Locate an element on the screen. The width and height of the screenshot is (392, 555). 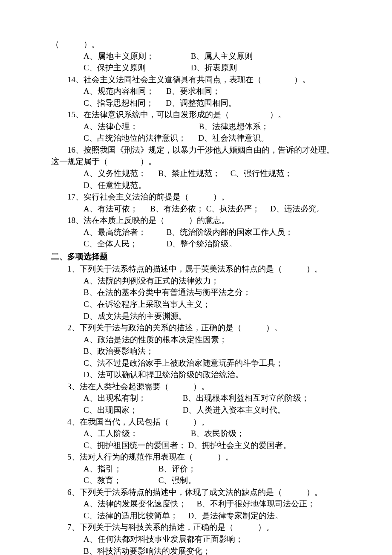
m2-stem: 2、下列关于法与政治的关系的描述，正确的是（ ）。 is located at coordinates (196, 328).